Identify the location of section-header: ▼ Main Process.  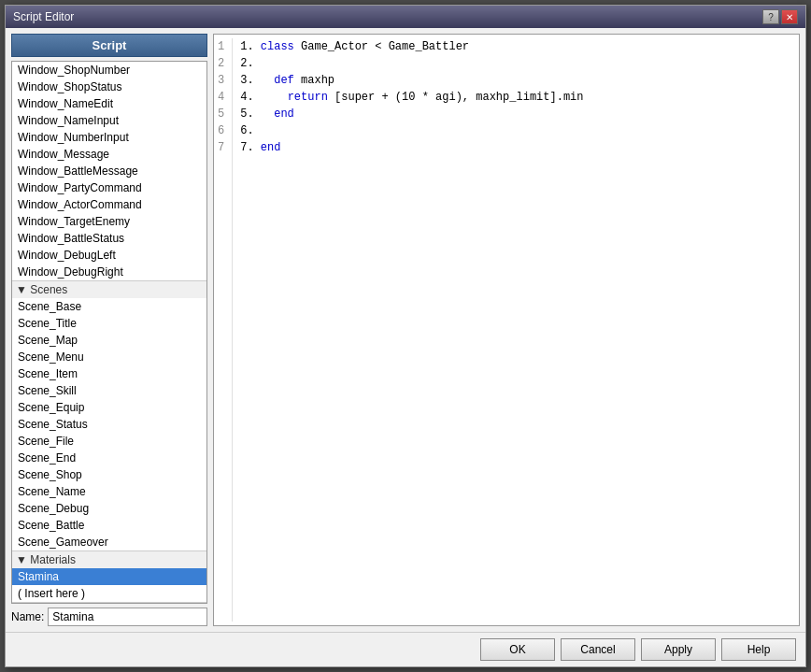
(109, 602).